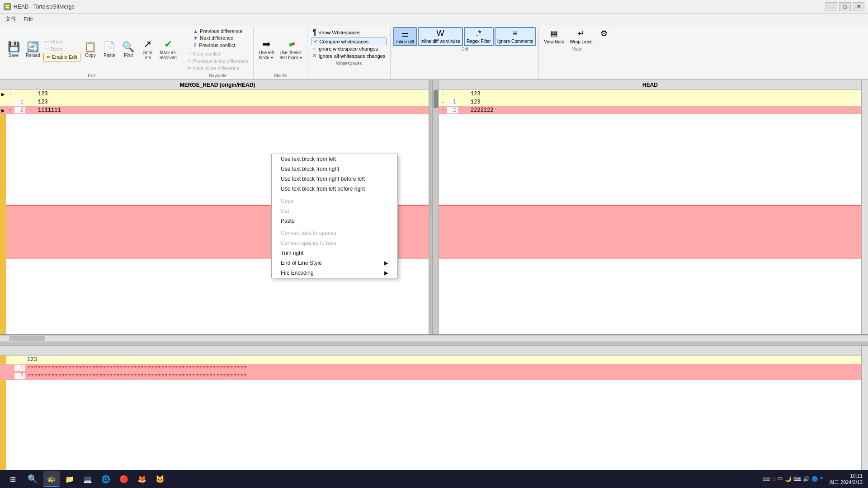 The width and height of the screenshot is (868, 488). I want to click on taskbar-app-tortoise: 🐢, so click(52, 479).